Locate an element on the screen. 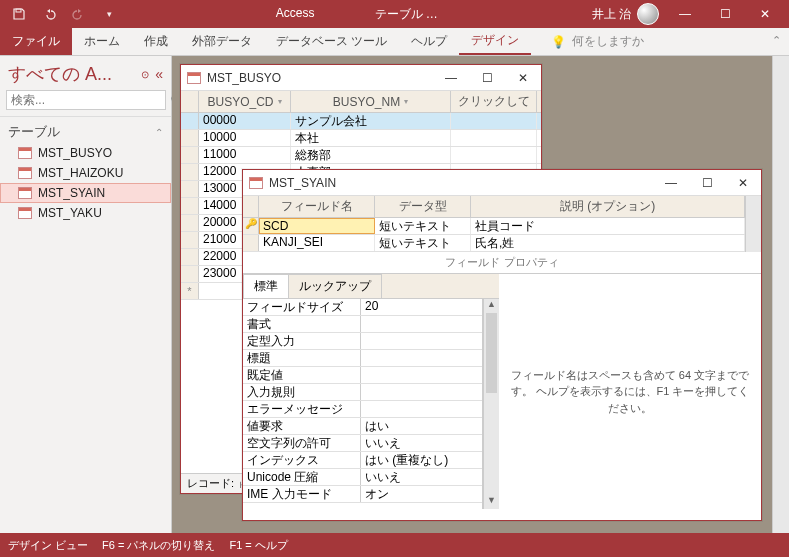  property-grid: フィールドサイズ20書式定型入力標題既定値入力規則エラーメッセージ値要求はい空文… is located at coordinates (363, 404).